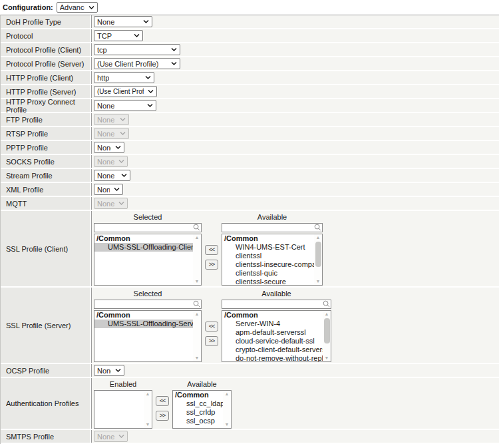  Describe the element at coordinates (102, 50) in the screenshot. I see `select-value: tcp` at that location.